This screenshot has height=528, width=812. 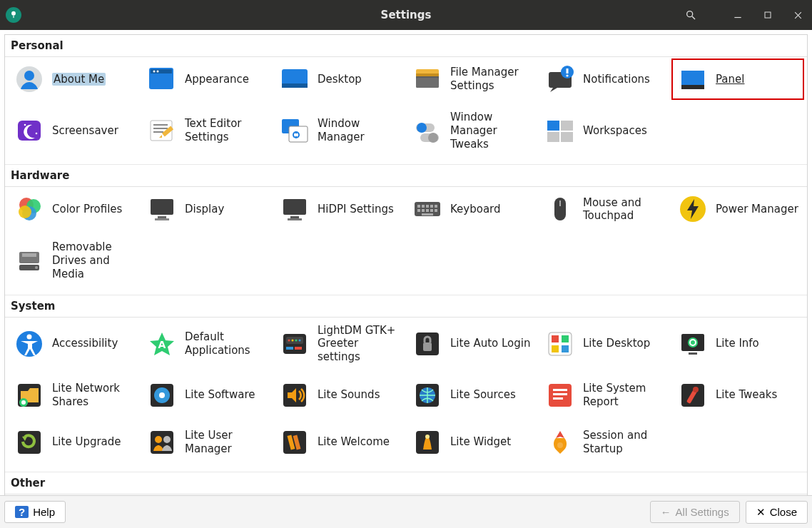 I want to click on all-settings-button: ← All Settings, so click(x=695, y=512).